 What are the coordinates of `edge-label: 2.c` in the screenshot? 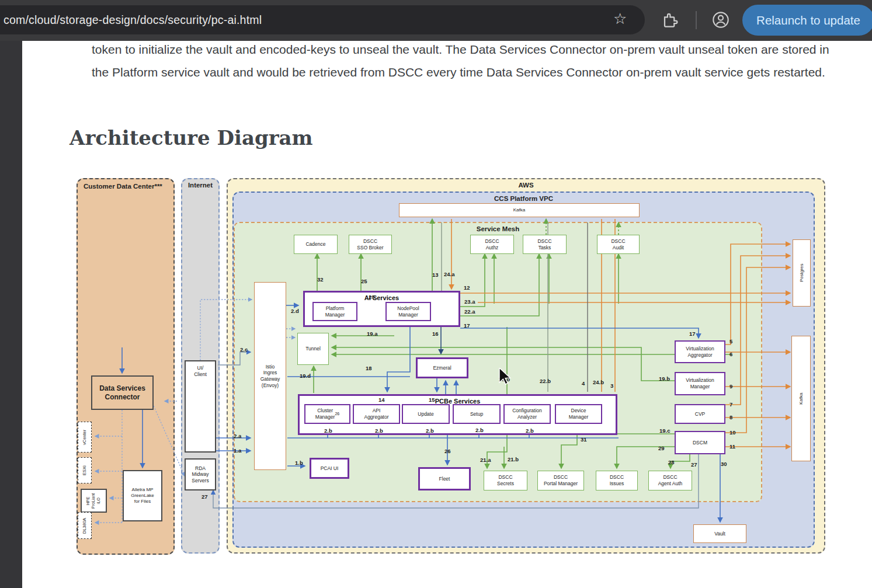 It's located at (244, 349).